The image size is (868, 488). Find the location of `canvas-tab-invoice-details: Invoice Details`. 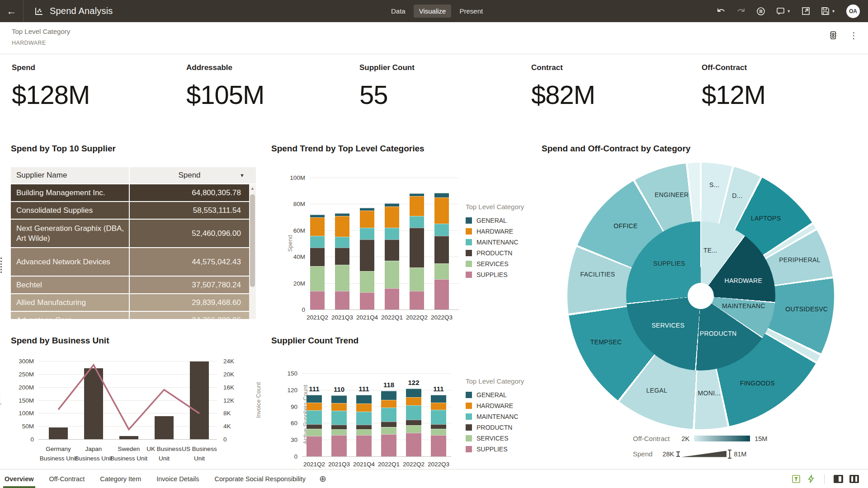

canvas-tab-invoice-details: Invoice Details is located at coordinates (178, 479).